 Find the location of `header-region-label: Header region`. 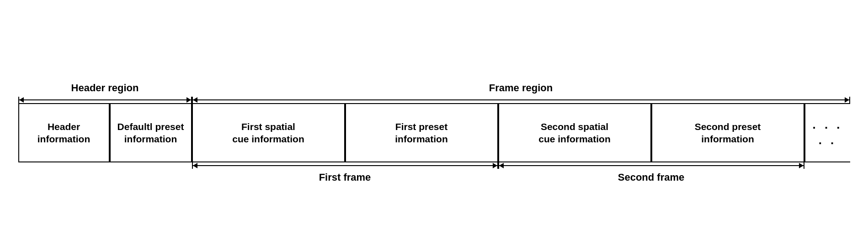

header-region-label: Header region is located at coordinates (105, 88).